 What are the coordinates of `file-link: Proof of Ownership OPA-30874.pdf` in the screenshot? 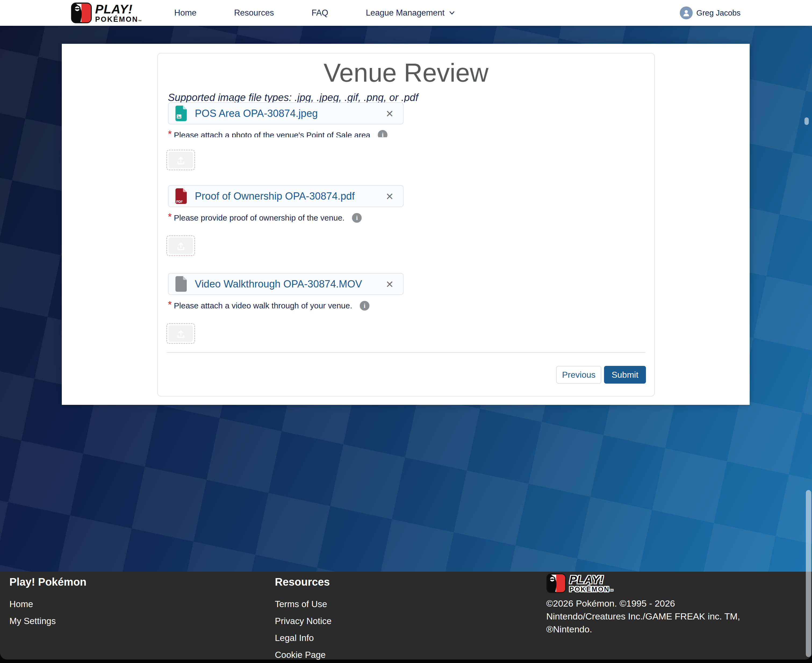 It's located at (275, 196).